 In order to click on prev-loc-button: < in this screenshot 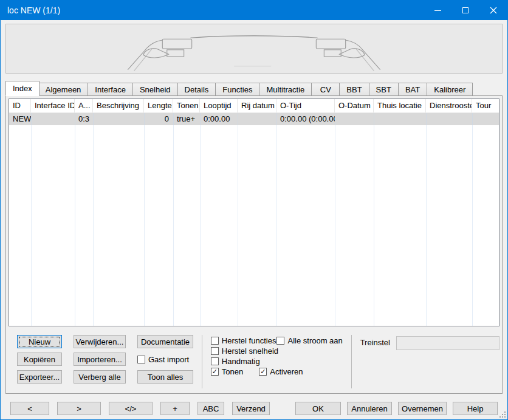, I will do `click(30, 408)`.